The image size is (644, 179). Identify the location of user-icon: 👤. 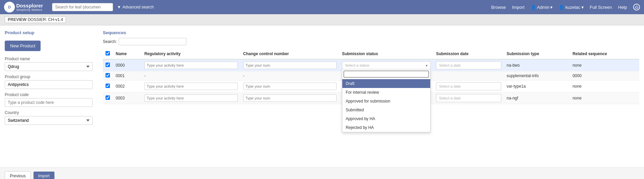
(561, 7).